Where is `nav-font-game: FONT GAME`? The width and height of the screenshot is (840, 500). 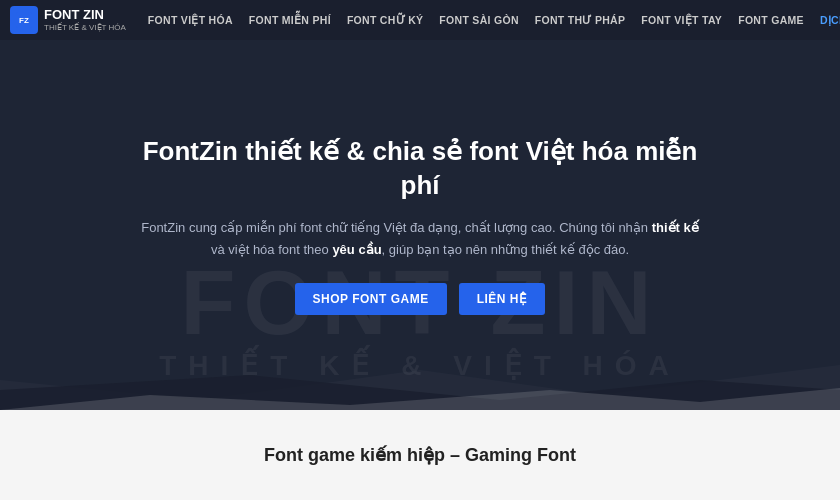
nav-font-game: FONT GAME is located at coordinates (771, 20).